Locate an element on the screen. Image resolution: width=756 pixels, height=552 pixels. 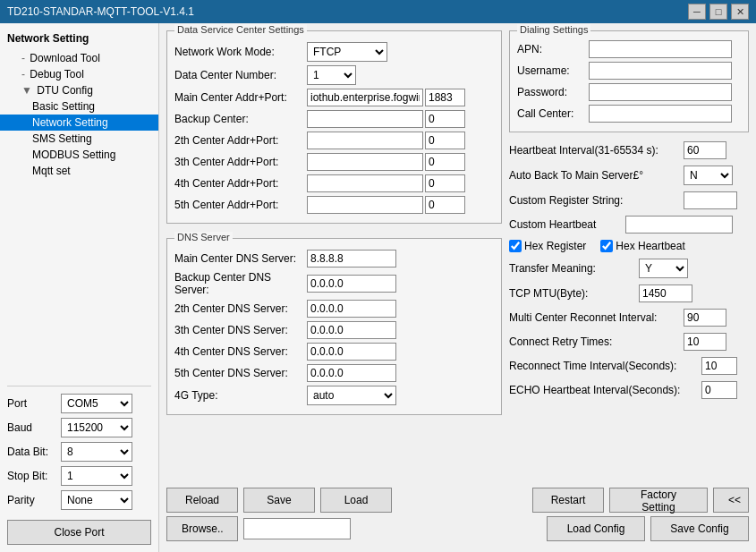
center2-row: 2th Center Addr+Port: is located at coordinates (335, 140).